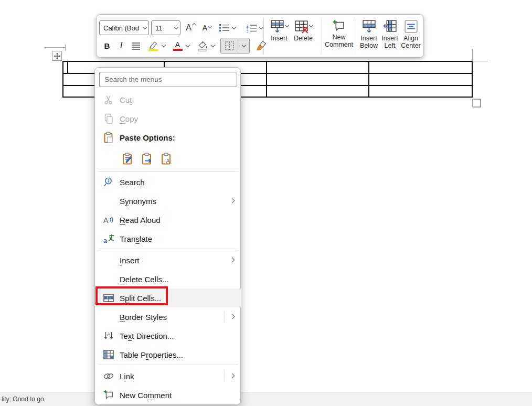 This screenshot has width=532, height=406. What do you see at coordinates (277, 26) in the screenshot?
I see `insert-table-row-icon` at bounding box center [277, 26].